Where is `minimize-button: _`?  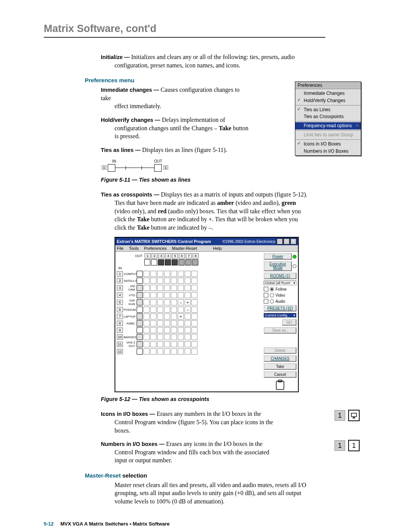 minimize-button: _ is located at coordinates (280, 241).